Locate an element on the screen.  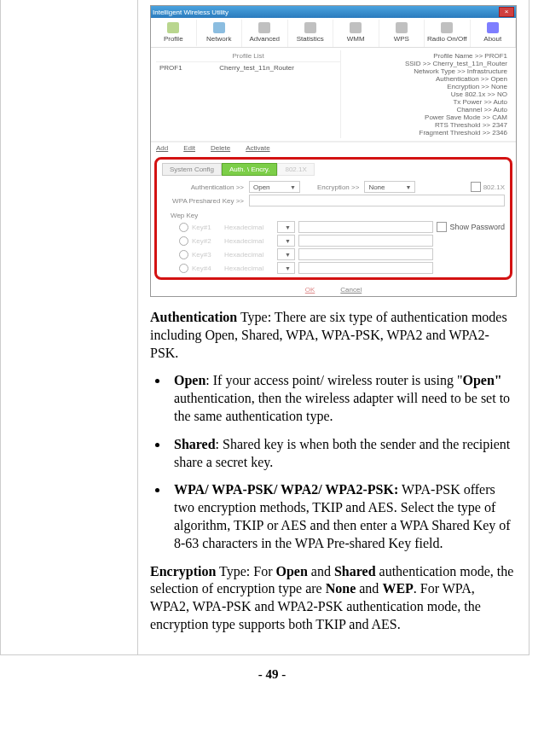
tab-statistics: Statistics is located at coordinates (311, 33).